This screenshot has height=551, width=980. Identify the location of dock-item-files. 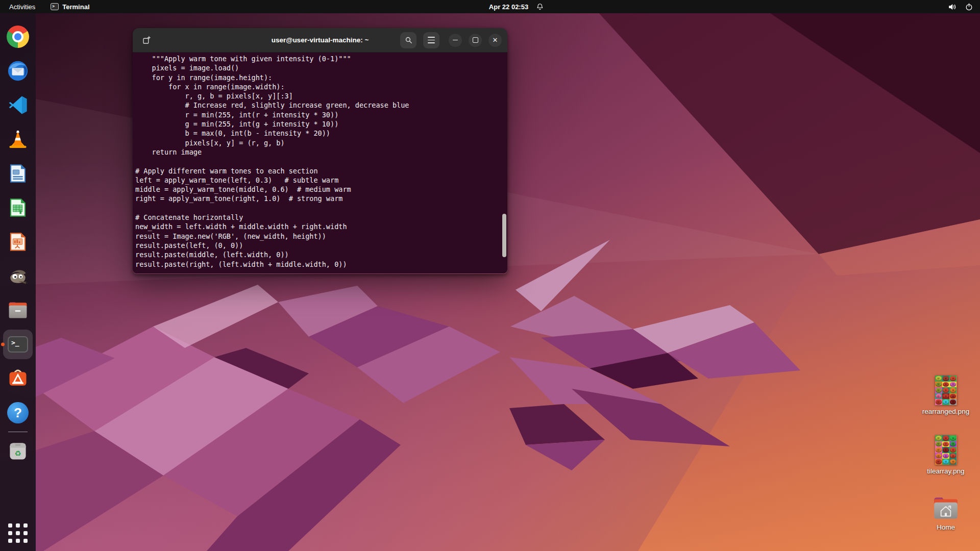
(18, 310).